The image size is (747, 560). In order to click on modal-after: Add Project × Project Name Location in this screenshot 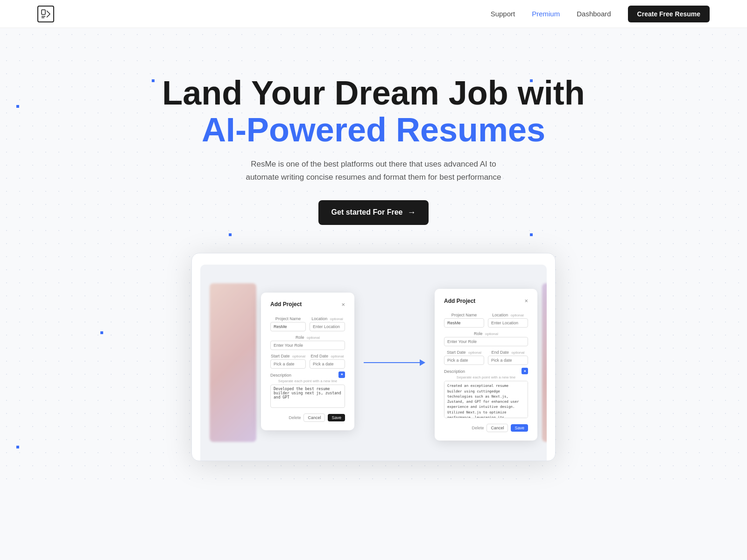, I will do `click(486, 365)`.